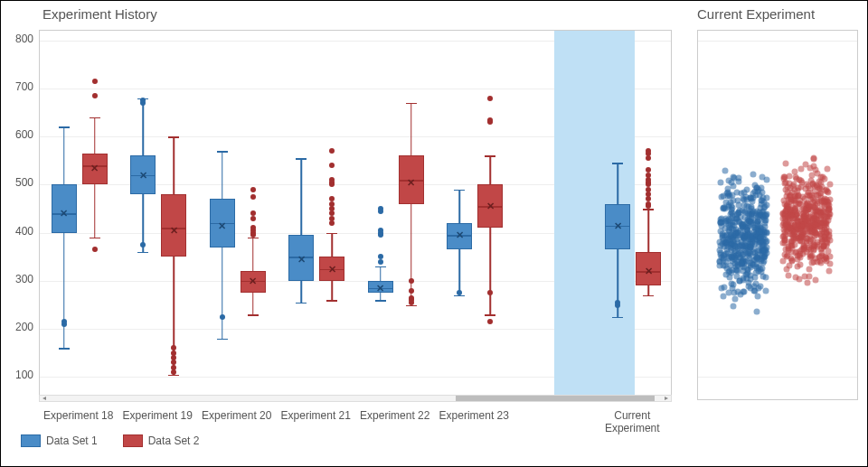 This screenshot has width=868, height=467. I want to click on legend-label-2: Data Set 2, so click(174, 441).